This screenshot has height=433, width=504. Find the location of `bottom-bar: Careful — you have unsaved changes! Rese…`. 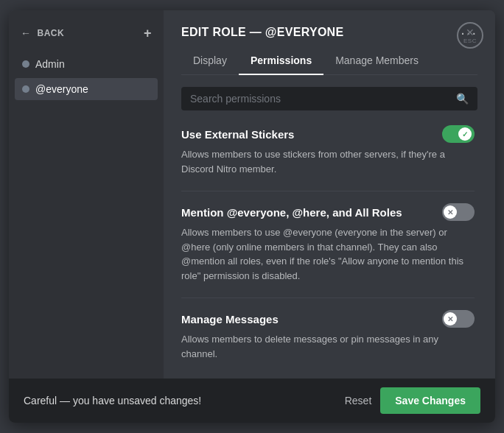

bottom-bar: Careful — you have unsaved changes! Rese… is located at coordinates (252, 401).